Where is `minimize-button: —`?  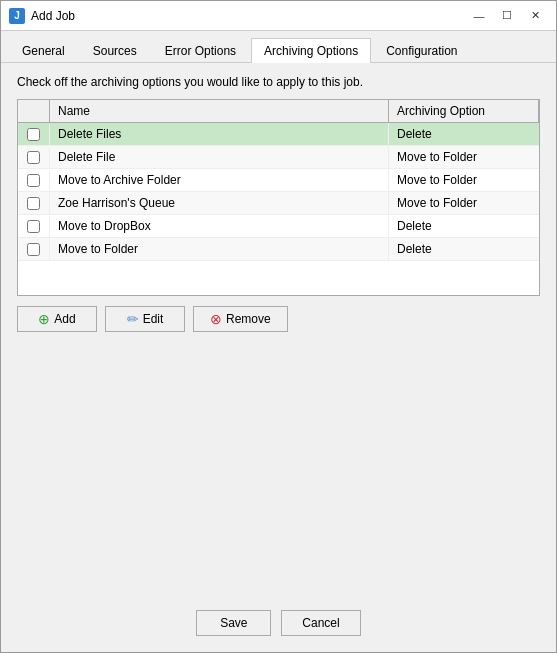
minimize-button: — is located at coordinates (479, 16).